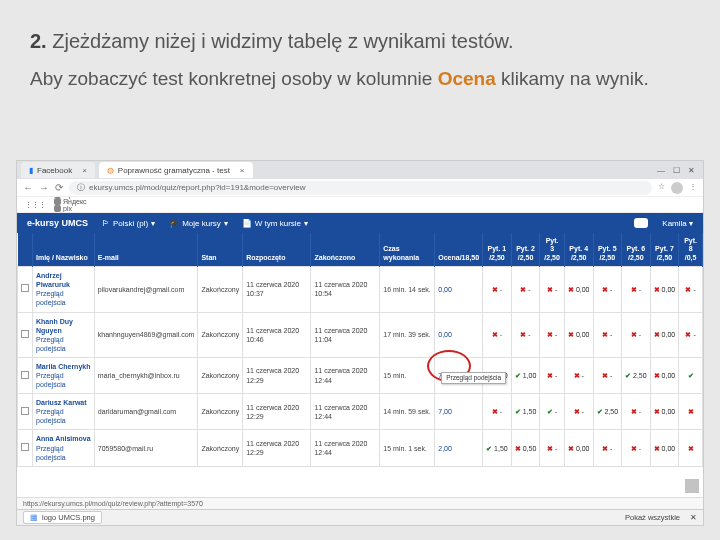  I want to click on question-cell: ✖ 0,50, so click(526, 448).